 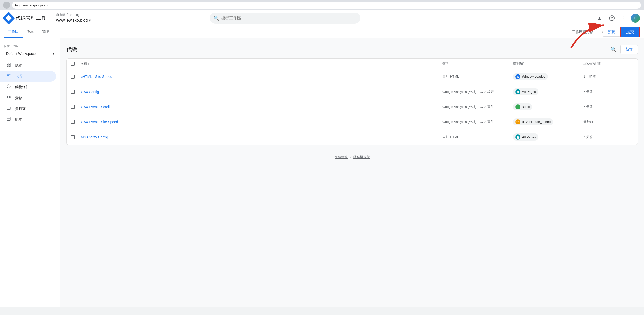 What do you see at coordinates (51, 18) in the screenshot?
I see `header-divider` at bounding box center [51, 18].